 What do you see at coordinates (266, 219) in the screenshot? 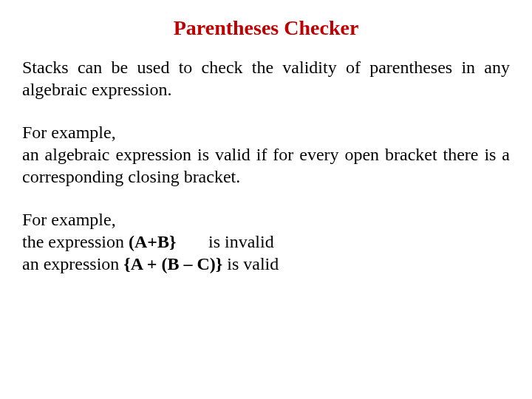
I see `example2-label: For example,` at bounding box center [266, 219].